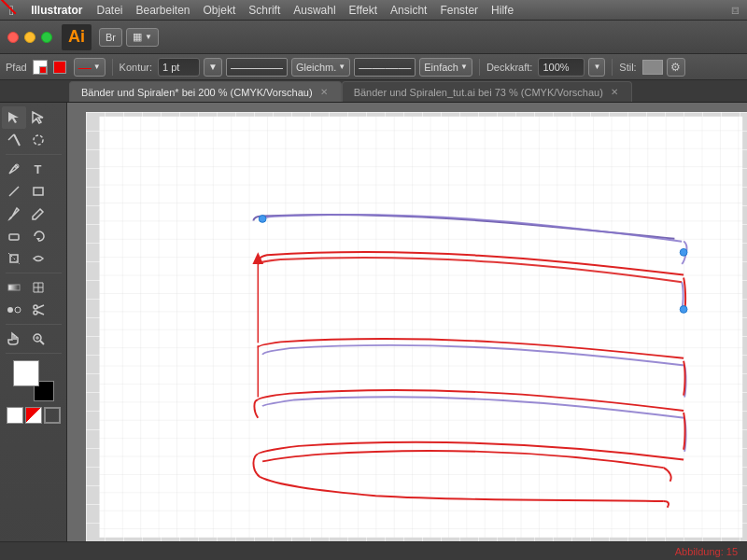  What do you see at coordinates (38, 169) in the screenshot?
I see `type-btn: T` at bounding box center [38, 169].